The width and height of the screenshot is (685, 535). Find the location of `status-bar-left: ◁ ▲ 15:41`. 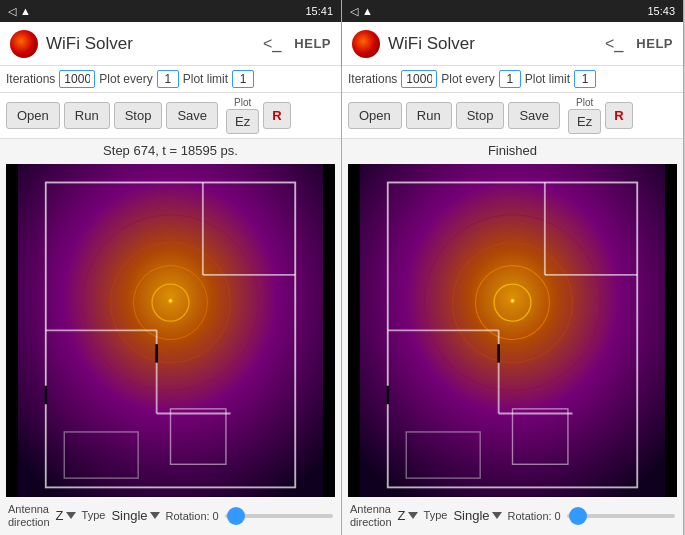

status-bar-left: ◁ ▲ 15:41 is located at coordinates (170, 11).